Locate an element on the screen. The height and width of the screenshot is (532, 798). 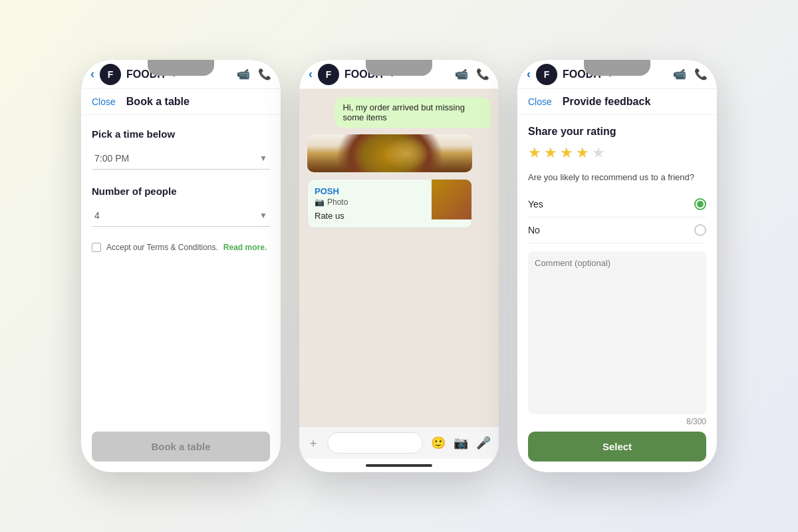
booking-title: Book a table is located at coordinates (158, 102).